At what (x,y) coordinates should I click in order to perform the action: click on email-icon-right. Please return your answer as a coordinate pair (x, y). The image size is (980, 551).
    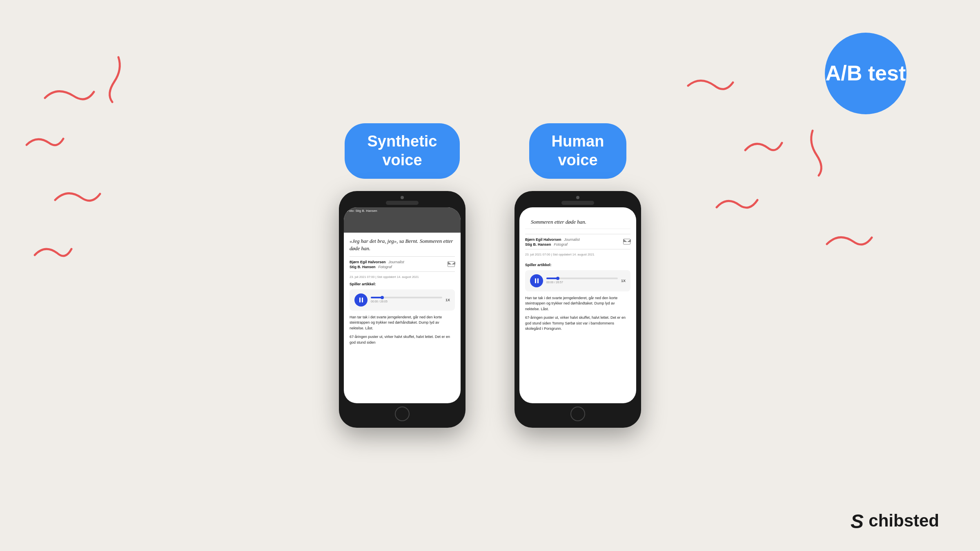
    Looking at the image, I should click on (627, 242).